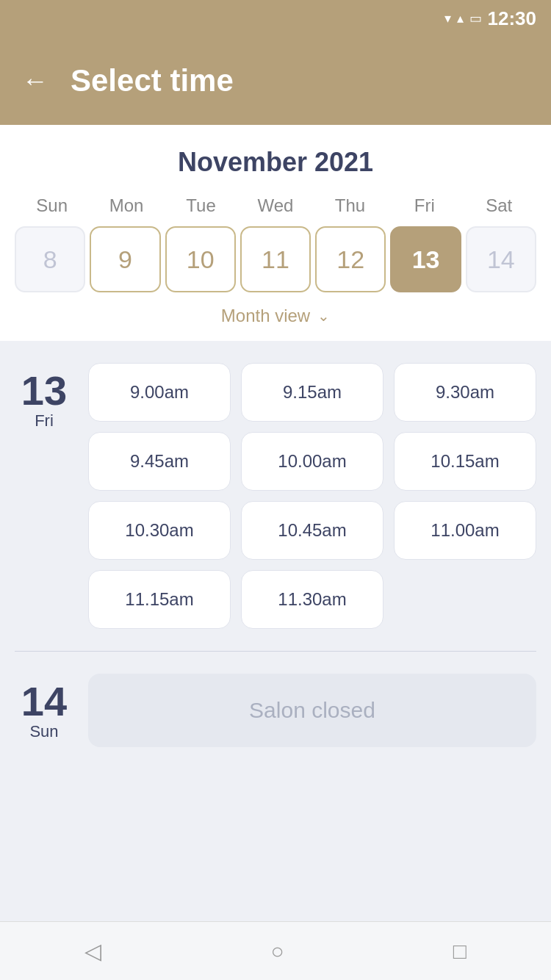  What do you see at coordinates (277, 951) in the screenshot?
I see `home-nav-icon: ○` at bounding box center [277, 951].